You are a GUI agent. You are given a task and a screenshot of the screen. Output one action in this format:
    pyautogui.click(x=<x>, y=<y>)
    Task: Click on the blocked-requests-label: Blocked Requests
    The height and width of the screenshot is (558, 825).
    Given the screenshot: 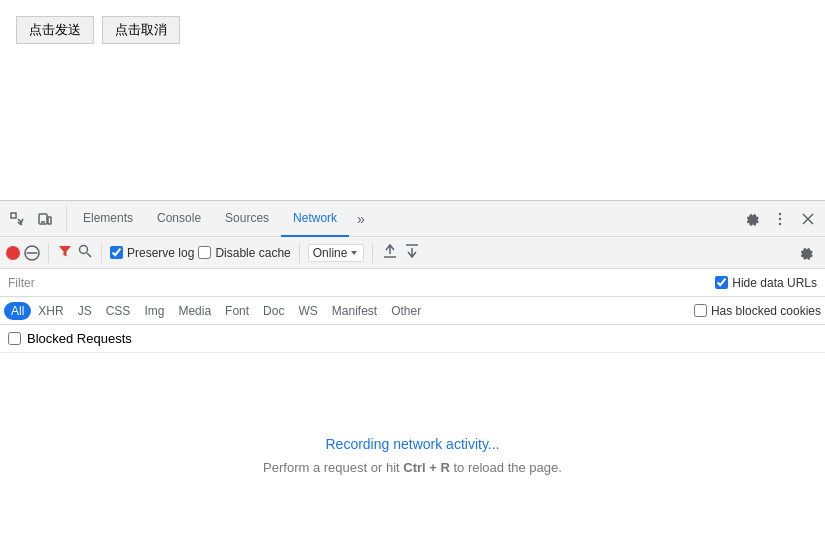 What is the action you would take?
    pyautogui.click(x=80, y=338)
    